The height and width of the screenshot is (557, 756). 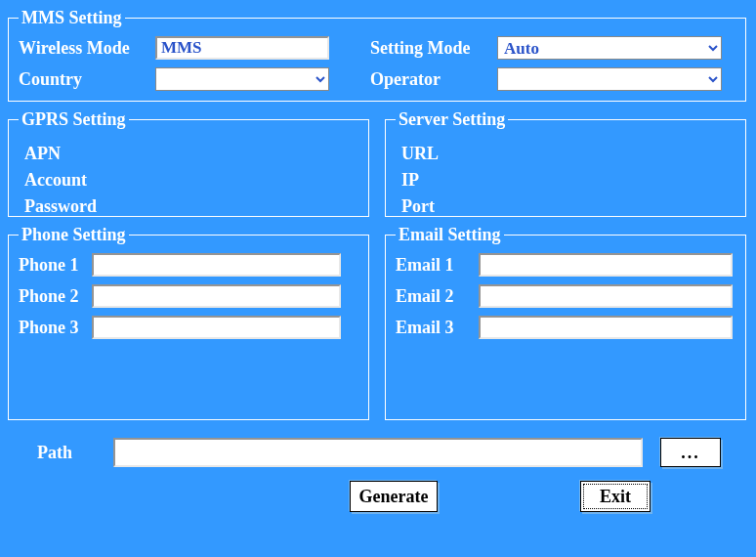 What do you see at coordinates (434, 49) in the screenshot?
I see `setting-mode-label: Setting Mode` at bounding box center [434, 49].